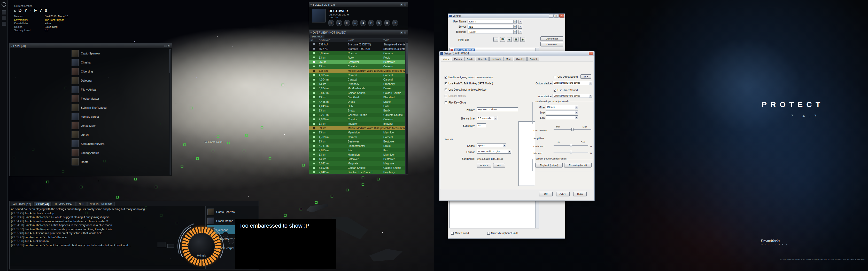 The image size is (868, 271). Describe the element at coordinates (572, 130) in the screenshot. I see `line-volume-slider` at that location.